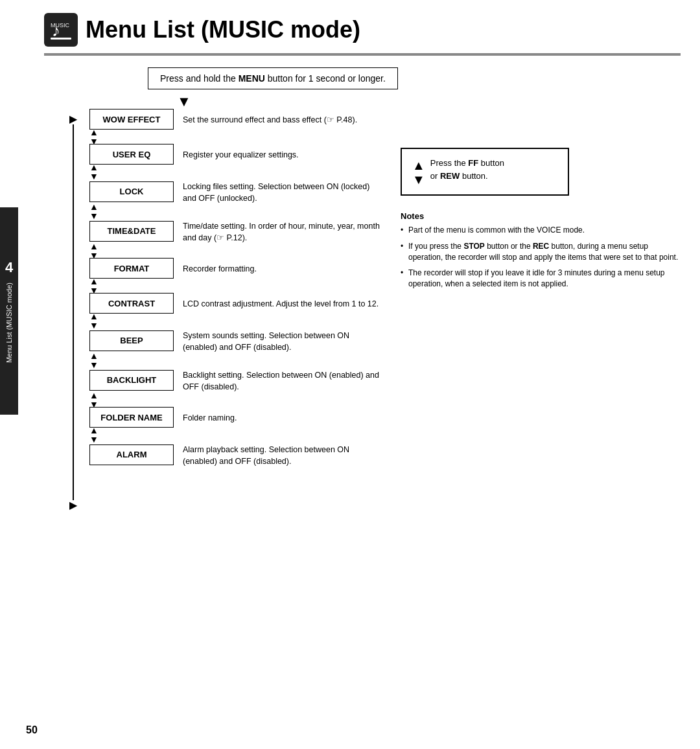 This screenshot has width=700, height=749. Describe the element at coordinates (541, 250) in the screenshot. I see `notes-section: Notes Part of the menu is common with th…` at that location.